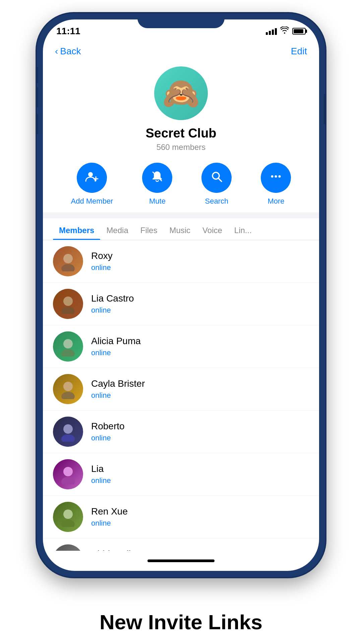  Describe the element at coordinates (217, 184) in the screenshot. I see `search-button: Search` at that location.